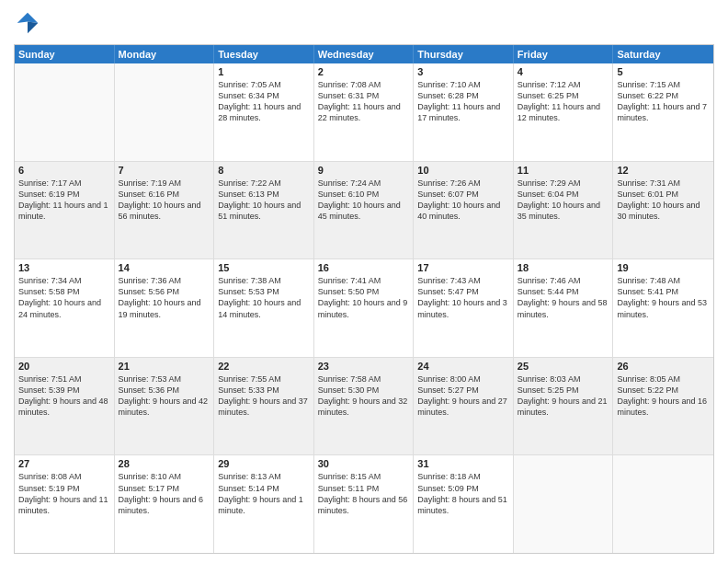 The image size is (728, 563). Describe the element at coordinates (563, 268) in the screenshot. I see `day-number: 18` at that location.